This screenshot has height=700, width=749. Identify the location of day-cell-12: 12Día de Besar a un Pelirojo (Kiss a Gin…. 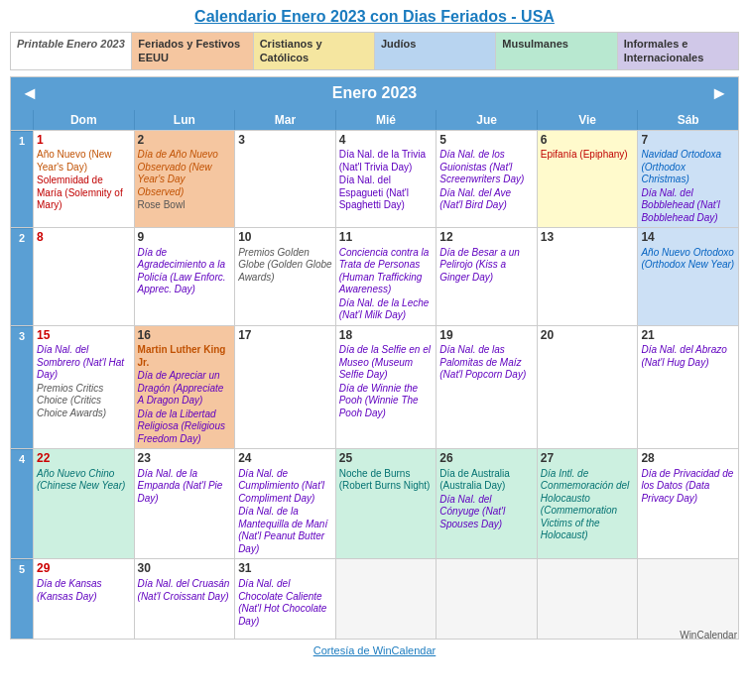
(486, 277).